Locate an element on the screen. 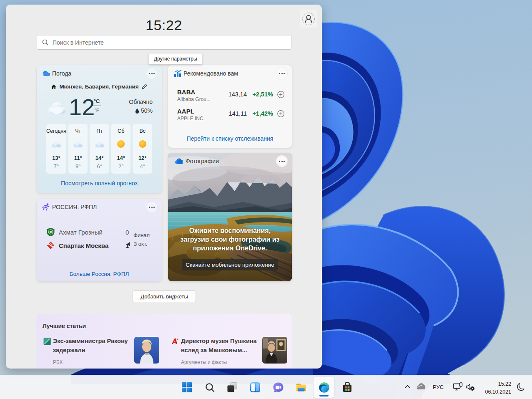  forecast-day-label: Вс is located at coordinates (143, 131).